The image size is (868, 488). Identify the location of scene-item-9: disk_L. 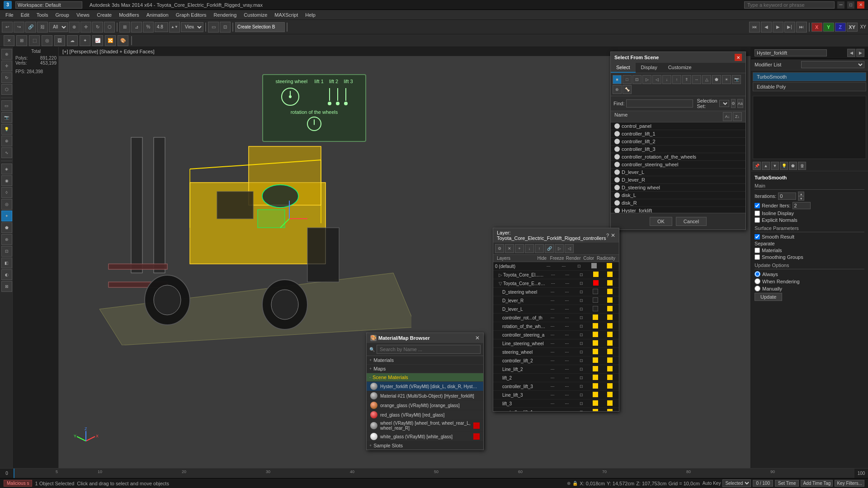
(678, 195).